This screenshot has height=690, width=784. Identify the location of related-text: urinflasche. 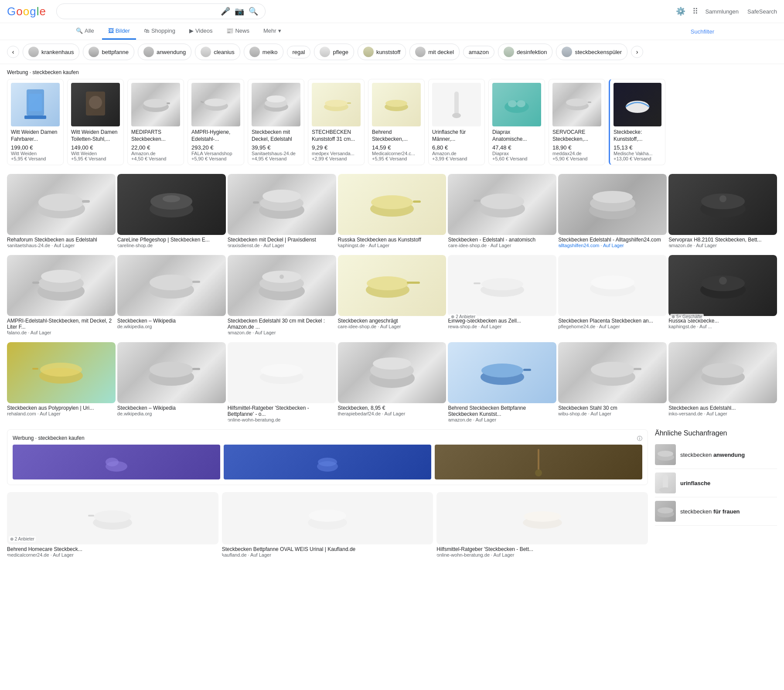
(695, 483).